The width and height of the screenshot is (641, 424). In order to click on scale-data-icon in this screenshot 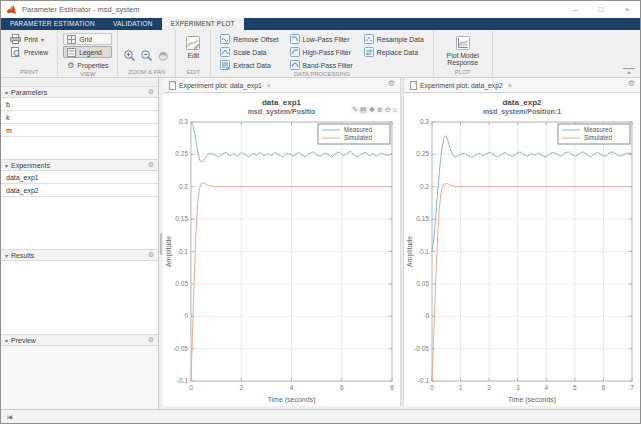, I will do `click(225, 52)`.